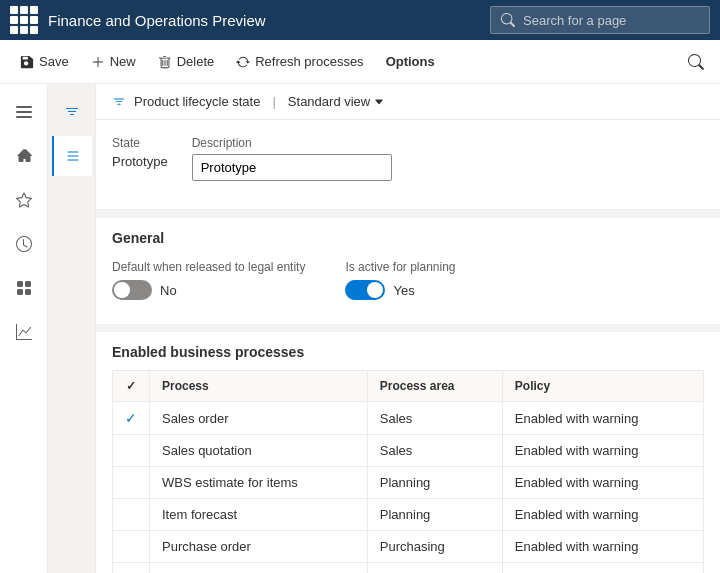  Describe the element at coordinates (336, 102) in the screenshot. I see `view-selector: Standard view` at that location.